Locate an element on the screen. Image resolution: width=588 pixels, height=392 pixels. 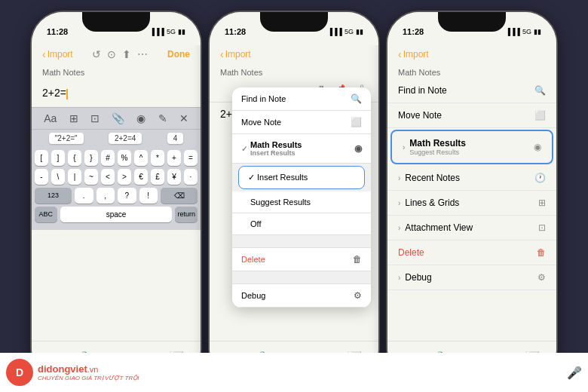
key-percent: % is located at coordinates (124, 158).